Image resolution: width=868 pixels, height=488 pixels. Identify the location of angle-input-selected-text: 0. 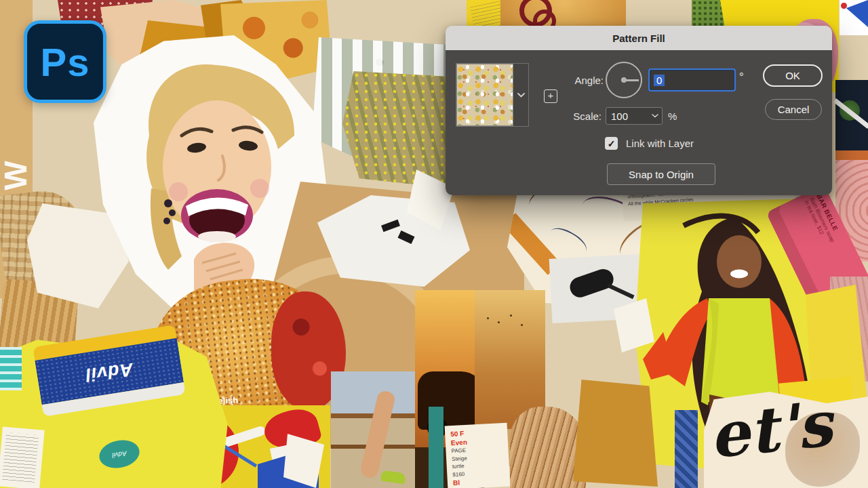
(659, 80).